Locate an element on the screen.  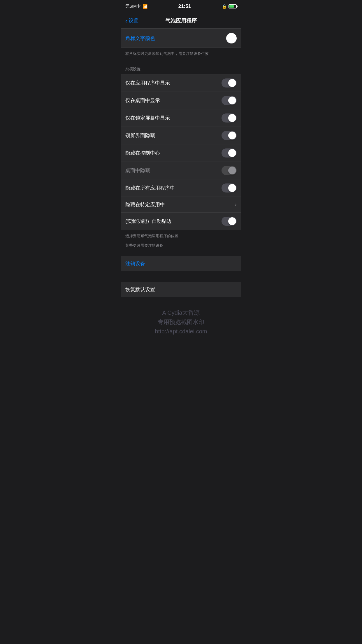
experiment-desc2: 某些更改需要注销设备 is located at coordinates (181, 247).